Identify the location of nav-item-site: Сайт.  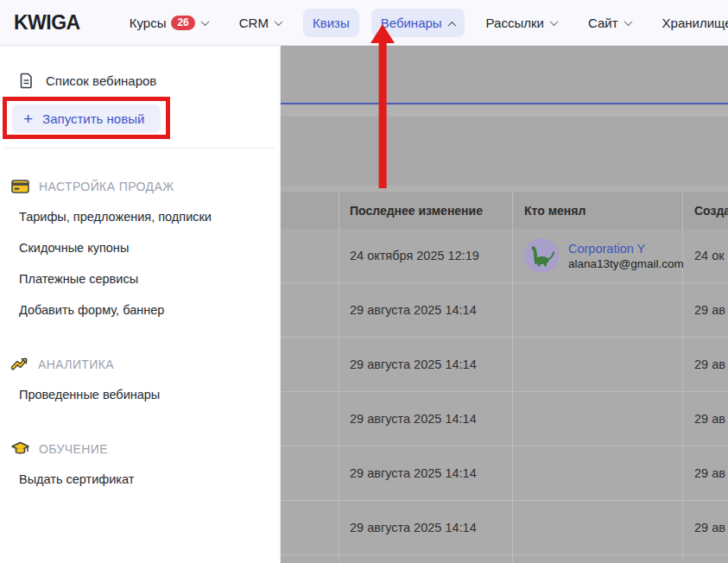
(610, 22).